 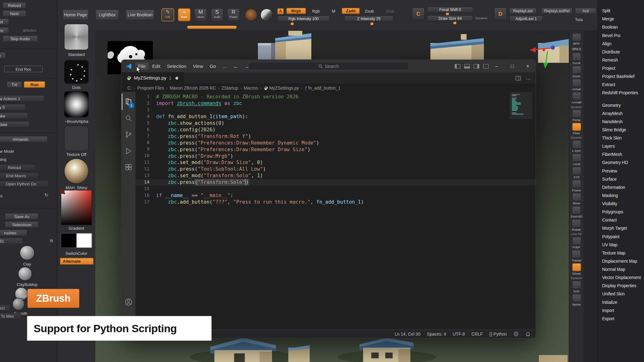 I want to click on menu-preview: Preview, so click(x=623, y=171).